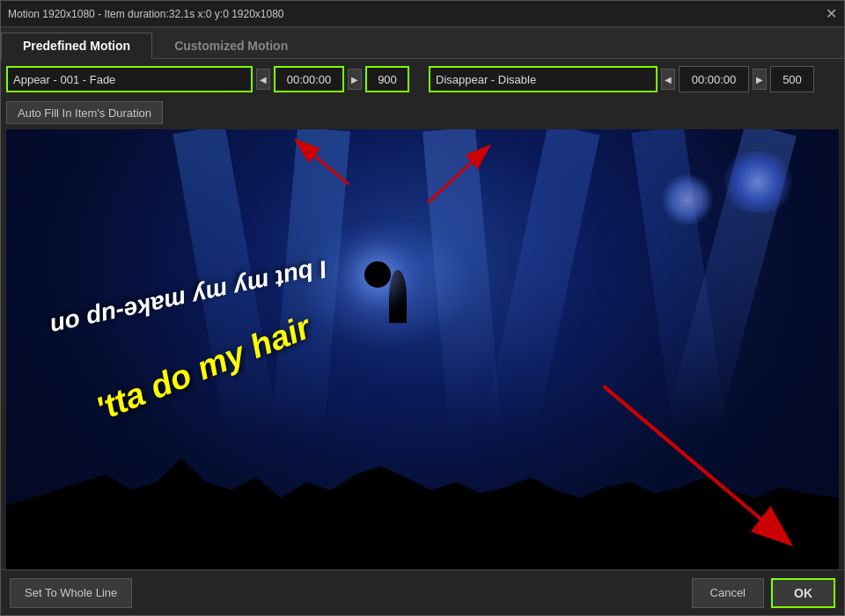 This screenshot has width=845, height=616. Describe the element at coordinates (231, 46) in the screenshot. I see `tab-customized-motion: Customized Motion` at that location.